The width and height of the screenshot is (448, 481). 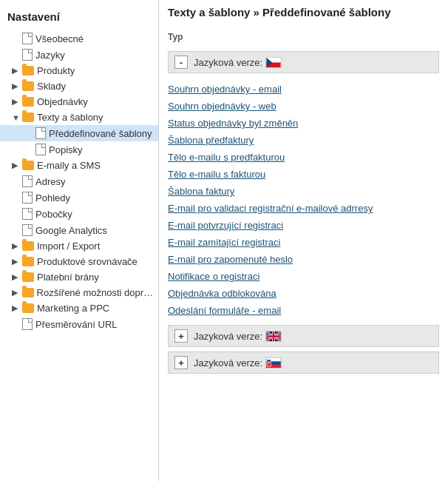 I want to click on sidebar-item-label: Popisky, so click(x=66, y=149).